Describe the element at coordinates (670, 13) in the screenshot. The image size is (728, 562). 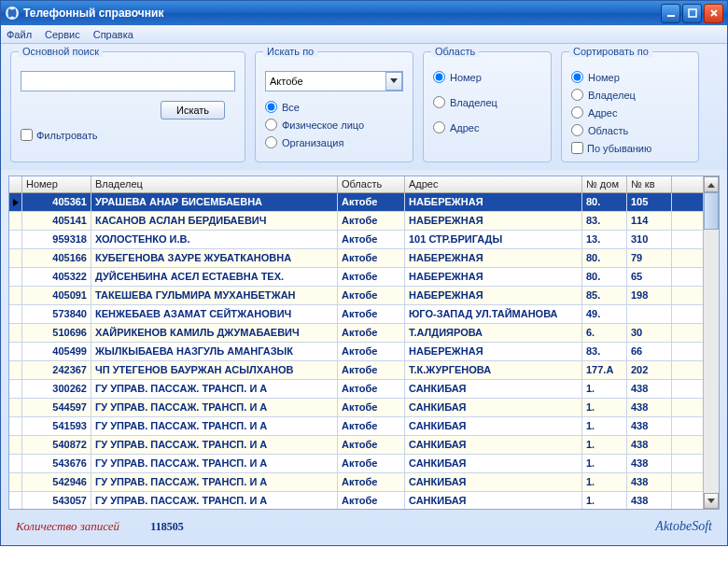
I see `minimize-button` at that location.